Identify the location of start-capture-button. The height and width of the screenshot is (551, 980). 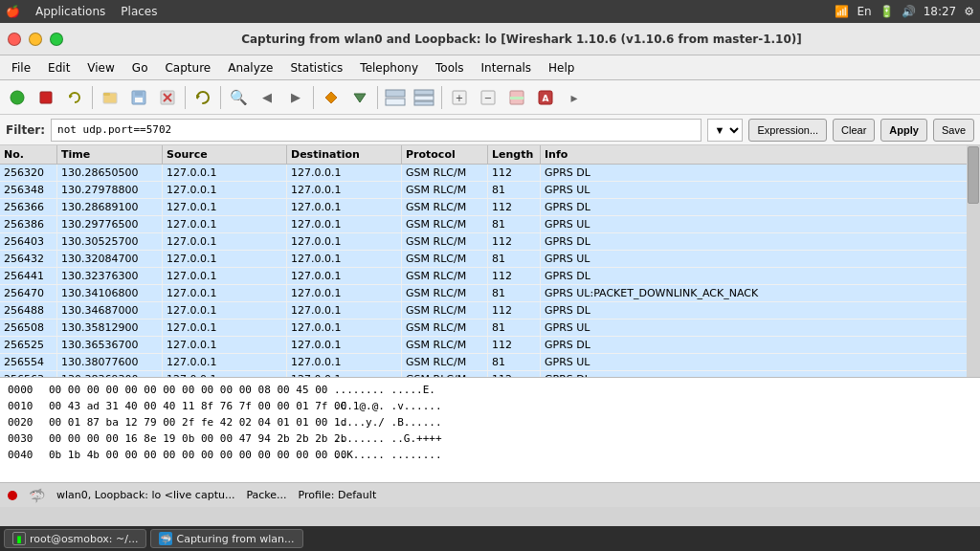
(17, 98).